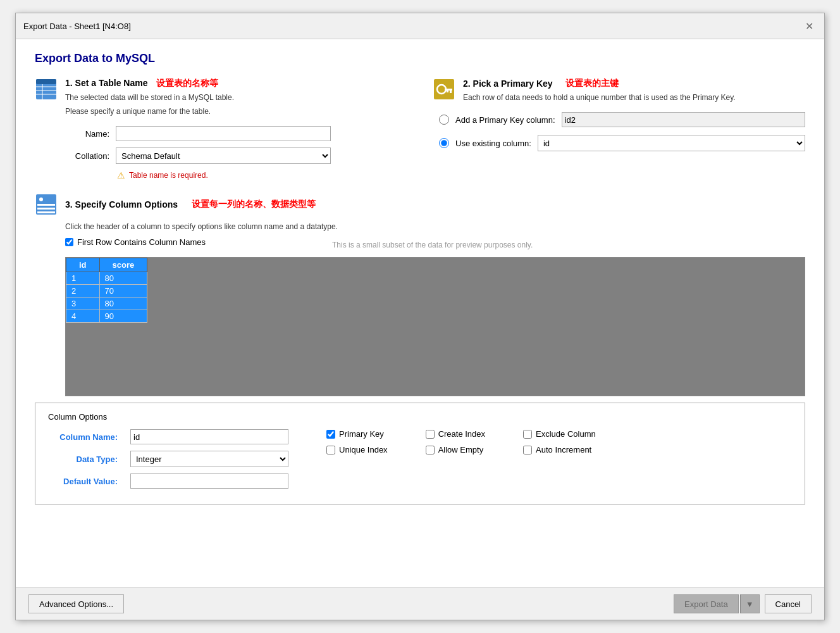 The image size is (840, 633). I want to click on dialog-footer: Advanced Options... Export Data ▼ Cancel, so click(420, 604).